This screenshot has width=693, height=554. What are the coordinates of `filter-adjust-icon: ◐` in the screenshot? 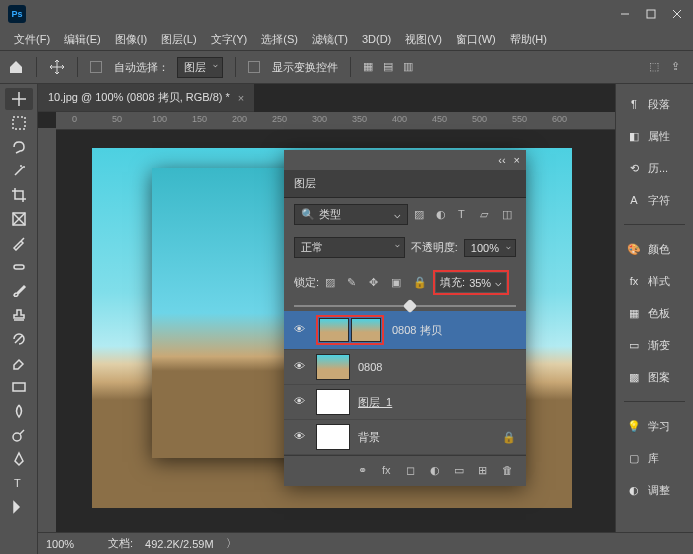 It's located at (443, 215).